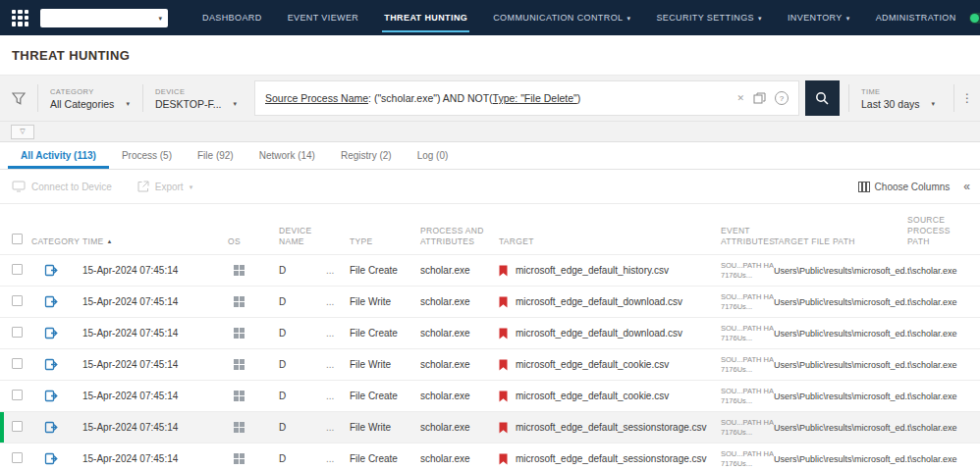  What do you see at coordinates (147, 155) in the screenshot?
I see `tab-process: Process (5)` at bounding box center [147, 155].